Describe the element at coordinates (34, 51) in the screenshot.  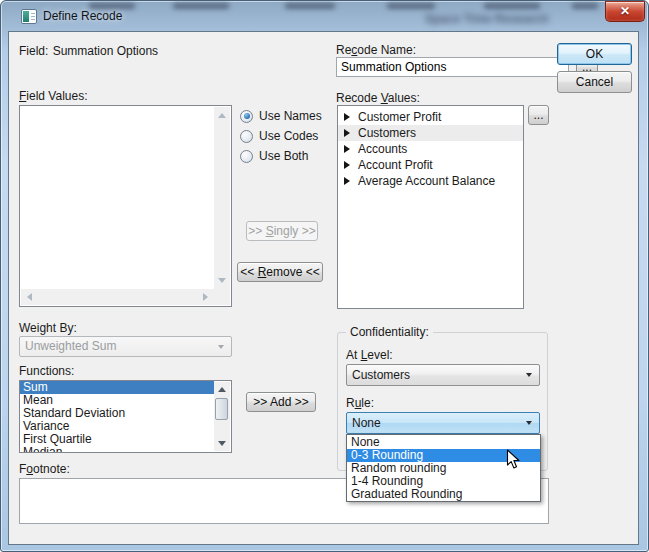
I see `field-label: Field:` at that location.